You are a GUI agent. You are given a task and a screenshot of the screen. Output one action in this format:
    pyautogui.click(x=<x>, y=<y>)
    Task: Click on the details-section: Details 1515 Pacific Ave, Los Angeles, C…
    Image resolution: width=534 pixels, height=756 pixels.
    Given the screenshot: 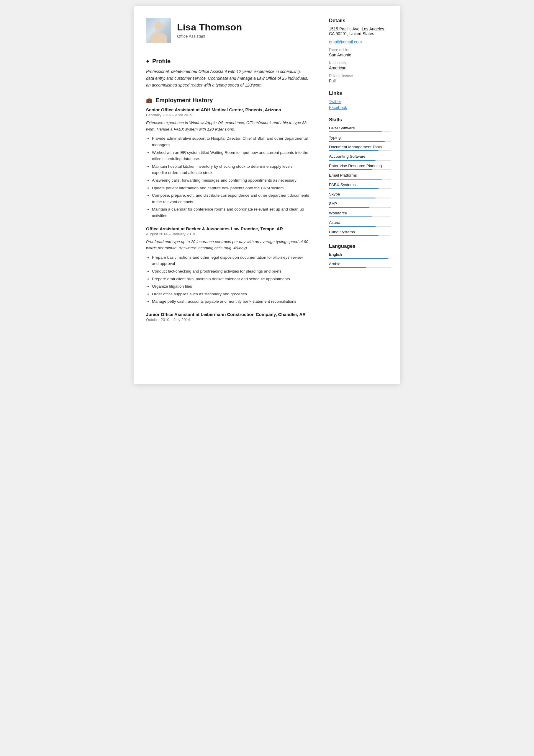 What is the action you would take?
    pyautogui.click(x=360, y=51)
    